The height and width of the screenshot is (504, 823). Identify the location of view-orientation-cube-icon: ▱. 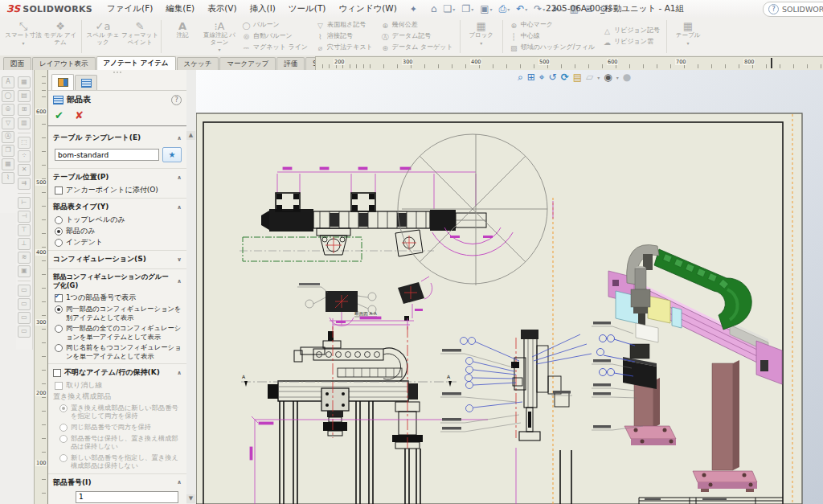
(590, 77).